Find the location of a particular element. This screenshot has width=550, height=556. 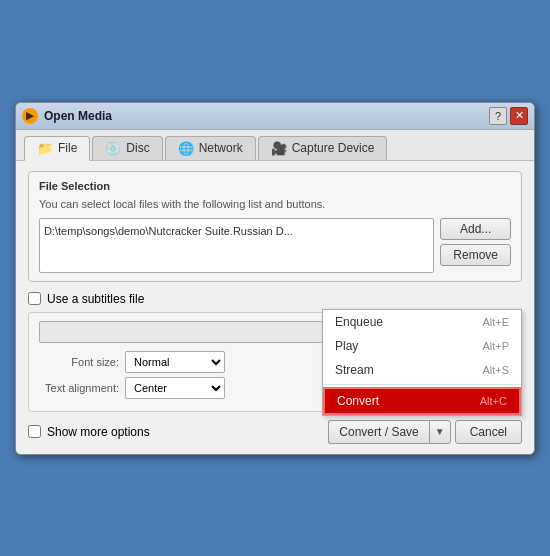

window-title: Open Media is located at coordinates (78, 116).